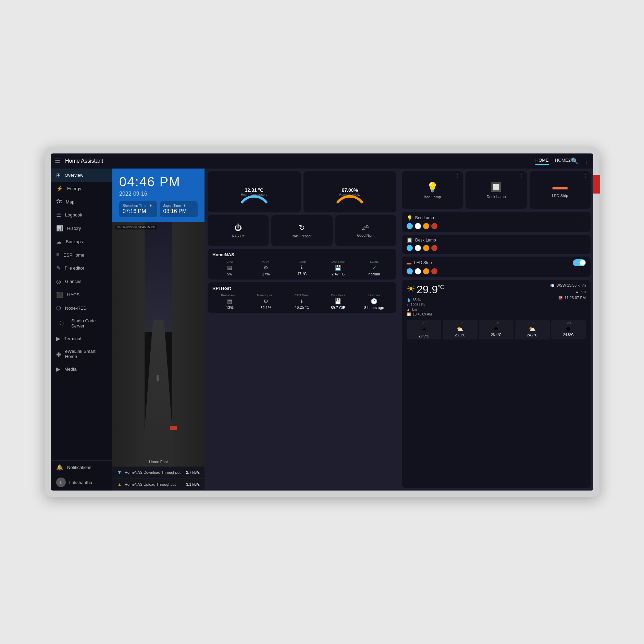 The height and width of the screenshot is (644, 644). I want to click on led-strip-icon: ▬▬, so click(560, 187).